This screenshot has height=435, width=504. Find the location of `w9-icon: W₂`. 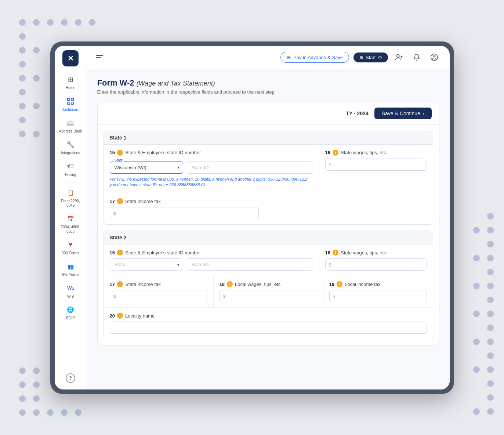

w9-icon: W₂ is located at coordinates (70, 288).